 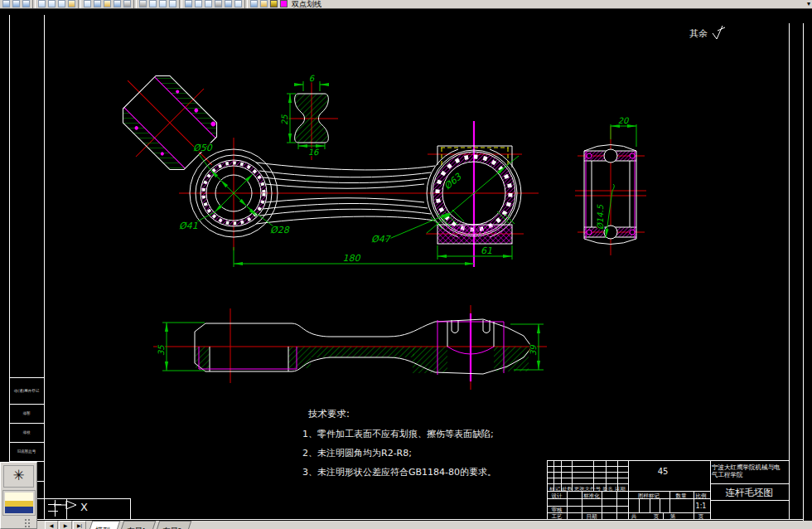 What do you see at coordinates (624, 121) in the screenshot?
I see `svg-text: 20` at bounding box center [624, 121].